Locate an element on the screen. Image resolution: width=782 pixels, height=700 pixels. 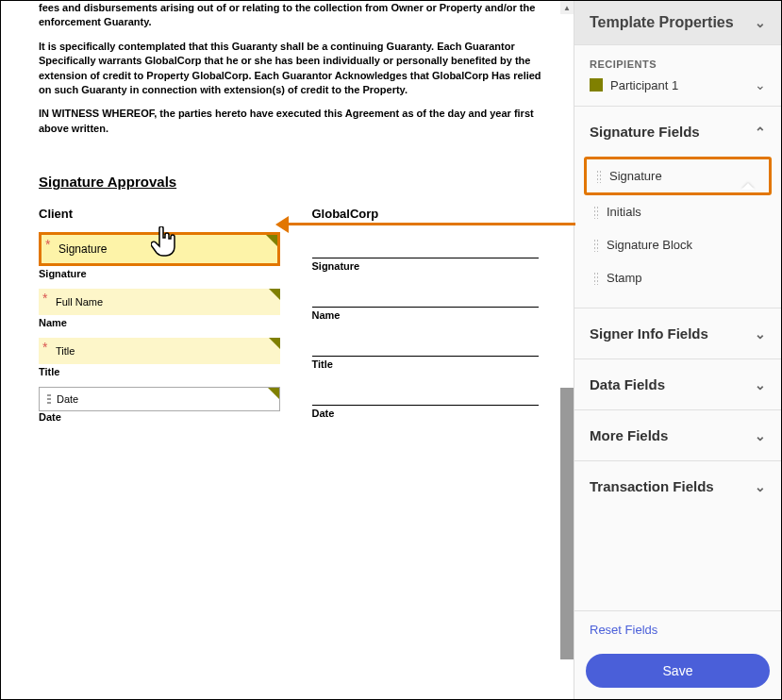
more-fields-header: More Fields ⌄ is located at coordinates (677, 436).